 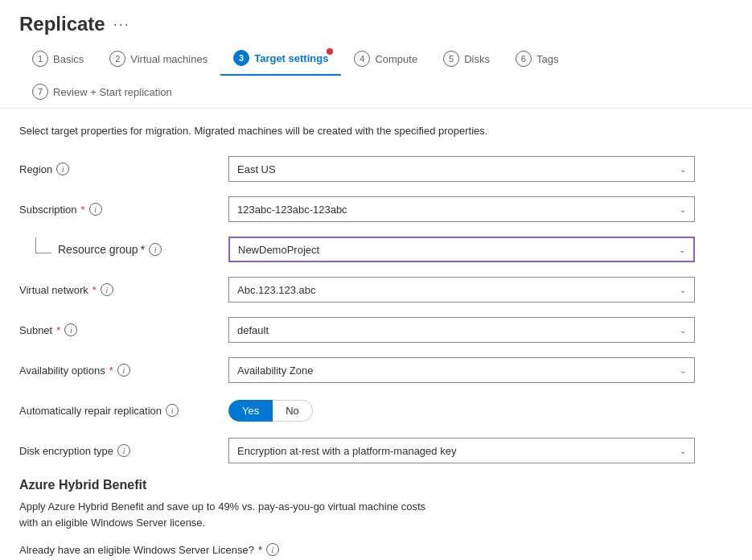 What do you see at coordinates (124, 370) in the screenshot?
I see `availability-info-icon: i` at bounding box center [124, 370].